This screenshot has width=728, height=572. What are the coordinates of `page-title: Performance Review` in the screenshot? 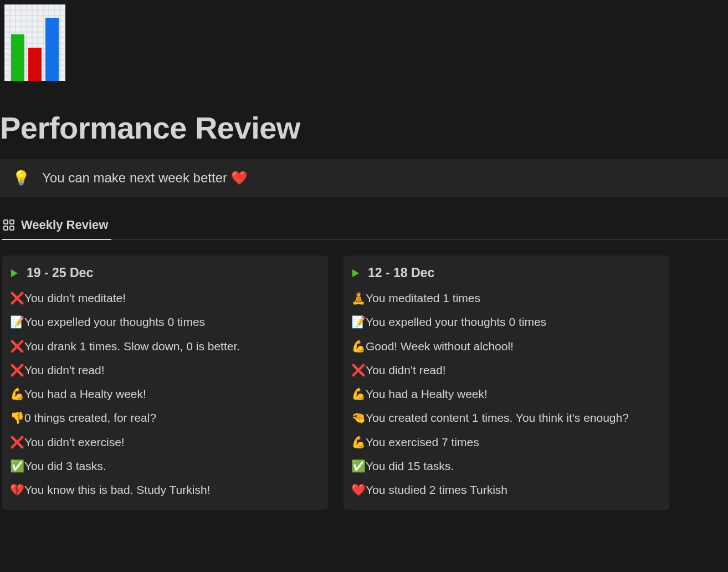 It's located at (364, 127).